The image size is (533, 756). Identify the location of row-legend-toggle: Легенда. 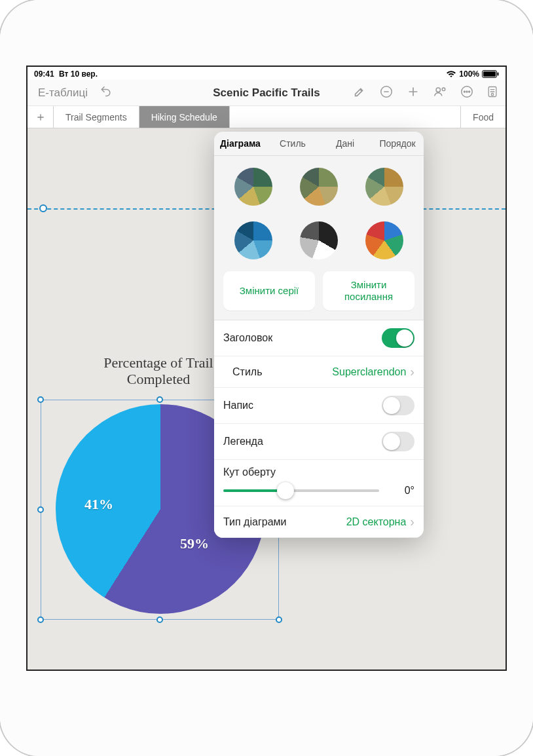
(319, 442).